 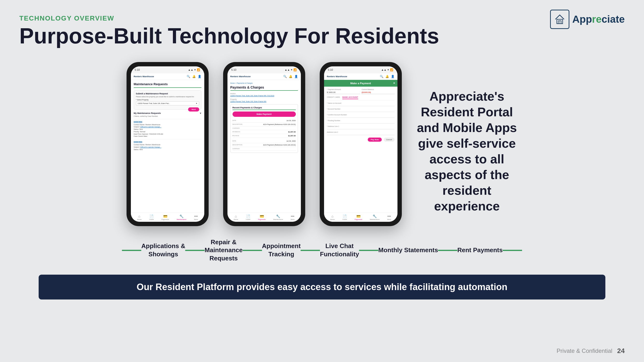 I want to click on home-icon: ⌂, so click(x=139, y=216).